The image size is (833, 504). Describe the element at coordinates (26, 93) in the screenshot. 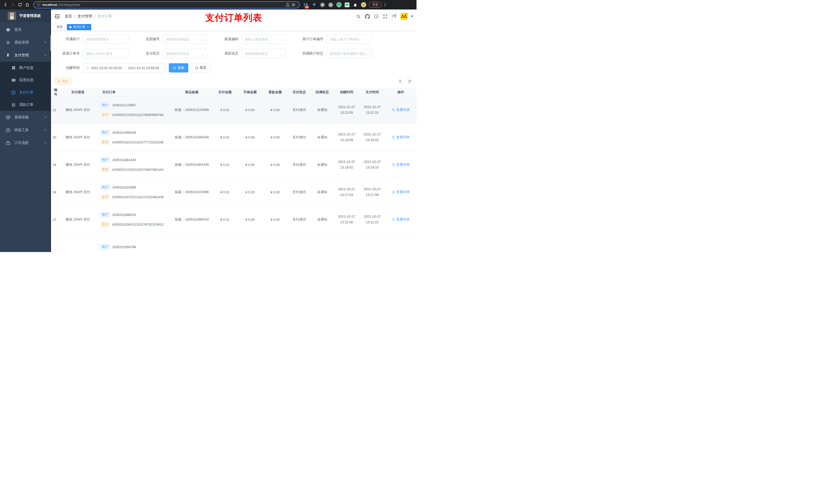

I see `sidebar-item-label: 支付订单` at that location.